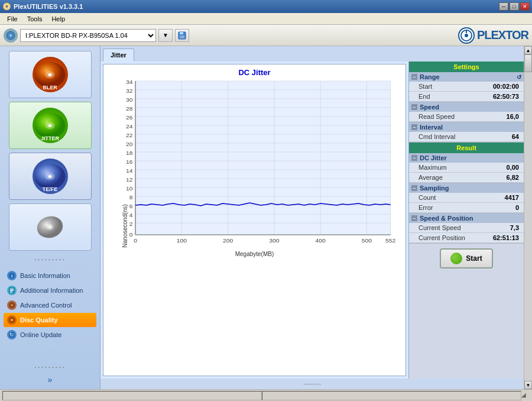 The width and height of the screenshot is (532, 401). Describe the element at coordinates (367, 241) in the screenshot. I see `svg-text: 500` at that location.